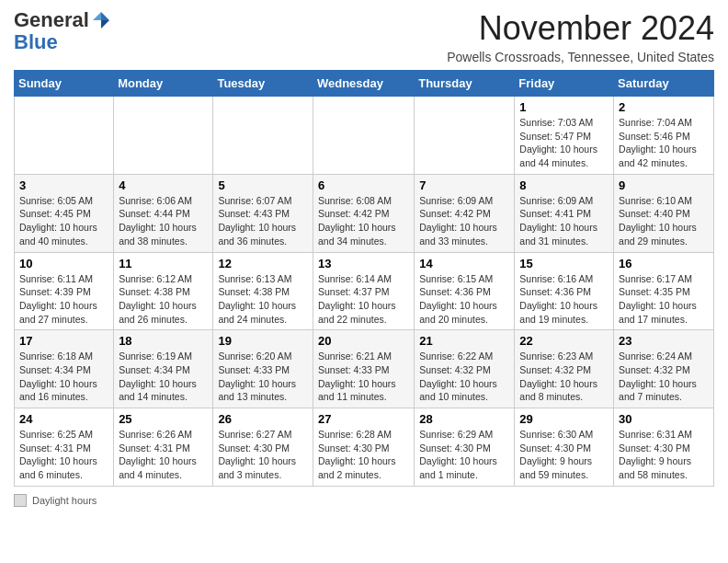  What do you see at coordinates (64, 340) in the screenshot?
I see `day-number: 17` at bounding box center [64, 340].